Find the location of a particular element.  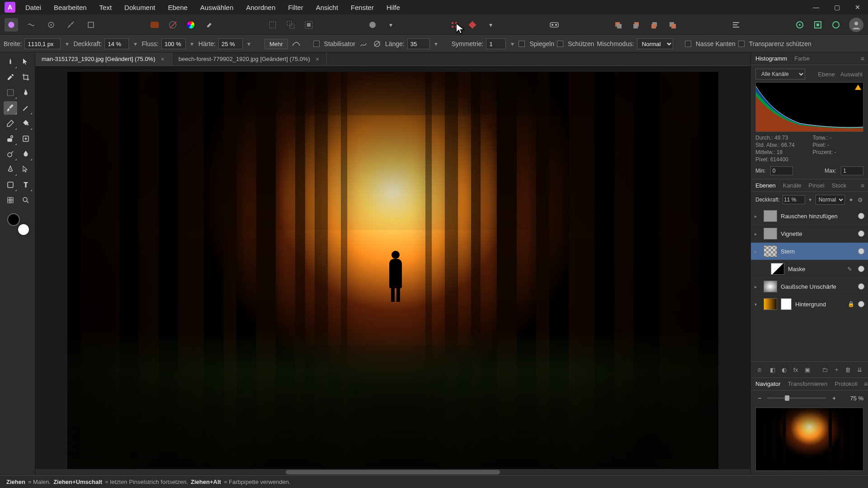

navigator-thumbnail is located at coordinates (809, 439).